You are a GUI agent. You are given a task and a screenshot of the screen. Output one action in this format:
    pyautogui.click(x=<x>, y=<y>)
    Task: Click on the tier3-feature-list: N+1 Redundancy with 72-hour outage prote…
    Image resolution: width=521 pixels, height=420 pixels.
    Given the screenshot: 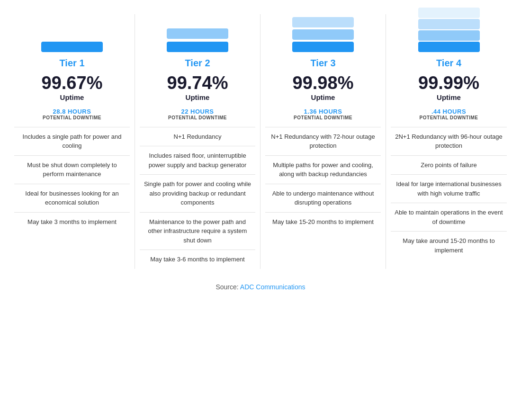 What is the action you would take?
    pyautogui.click(x=323, y=179)
    